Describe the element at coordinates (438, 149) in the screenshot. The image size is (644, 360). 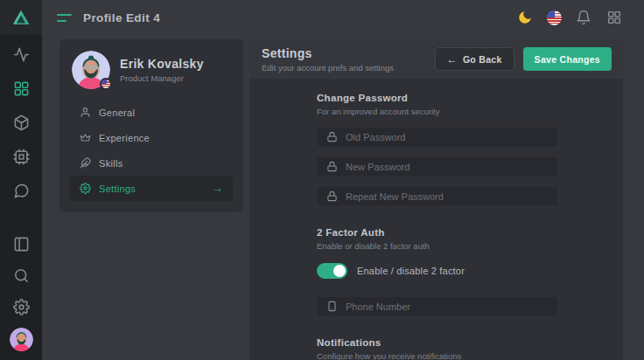
I see `change-password-section: Change Password For an improved account …` at that location.